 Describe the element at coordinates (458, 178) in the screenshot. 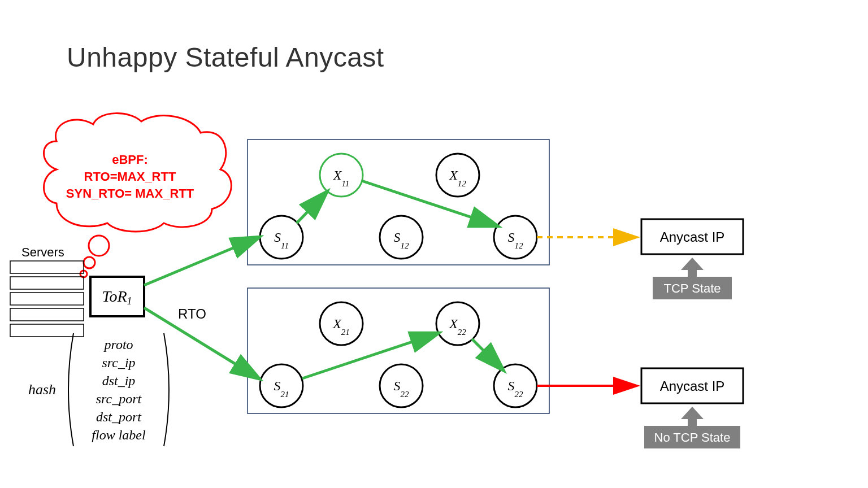

I see `svg-text: X12` at that location.